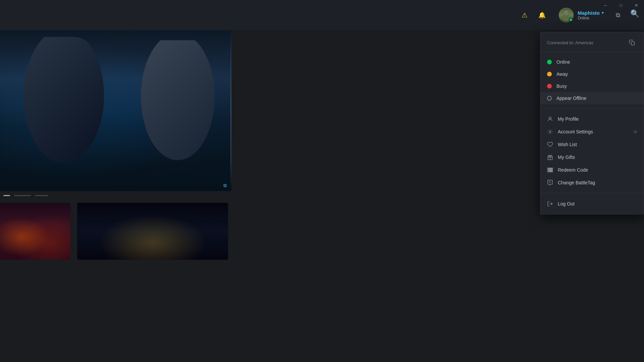 The width and height of the screenshot is (644, 362). Describe the element at coordinates (322, 15) in the screenshot. I see `header: ⚠ 🔔 Maphisto ▾ Online ⧉` at that location.